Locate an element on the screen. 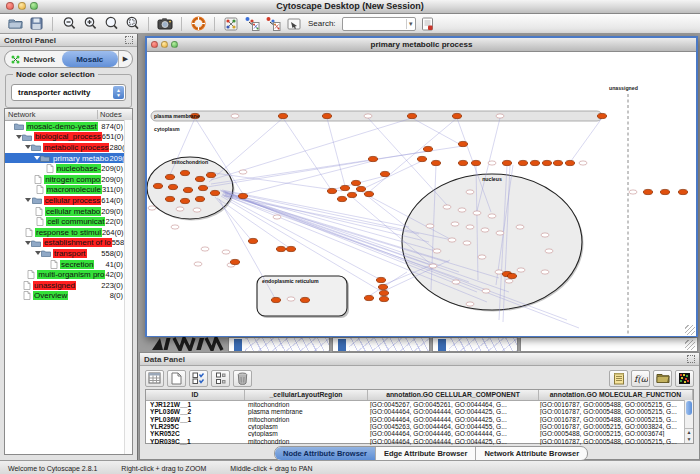 Image resolution: width=700 pixels, height=474 pixels. expander-icon is located at coordinates (38, 253).